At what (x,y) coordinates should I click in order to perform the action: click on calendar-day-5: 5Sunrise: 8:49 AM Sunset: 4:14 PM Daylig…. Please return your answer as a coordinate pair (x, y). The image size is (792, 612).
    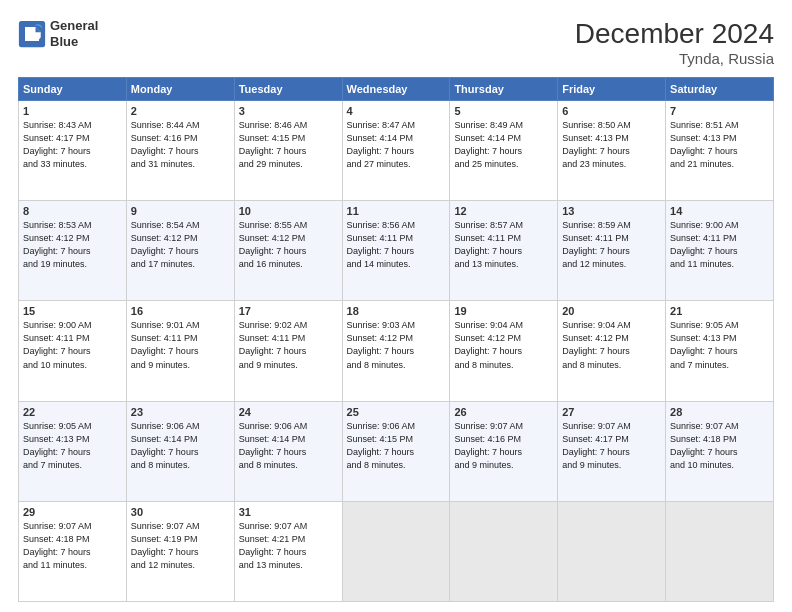
    Looking at the image, I should click on (504, 151).